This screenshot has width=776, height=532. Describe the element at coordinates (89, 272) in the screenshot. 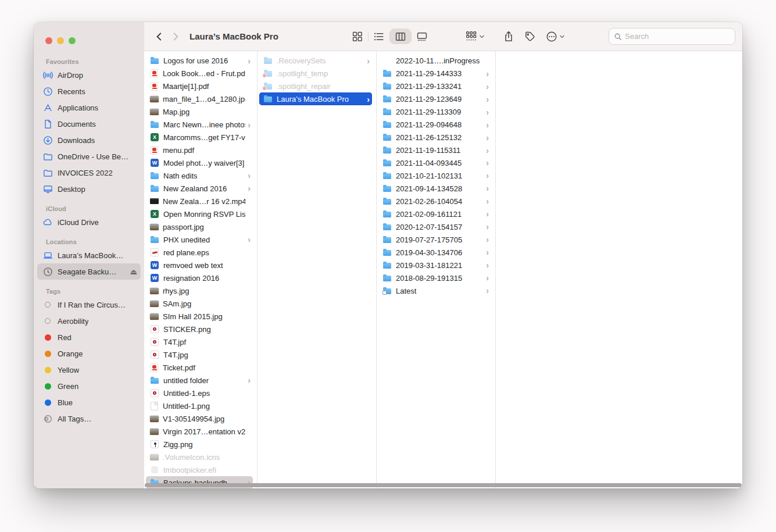

I see `sidebar-item-seagate-backu: Seagate Backu… ⏏` at that location.